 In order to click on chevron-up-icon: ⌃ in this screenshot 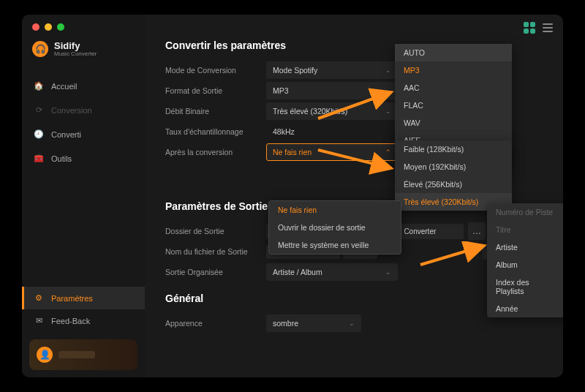, I will do `click(388, 152)`.